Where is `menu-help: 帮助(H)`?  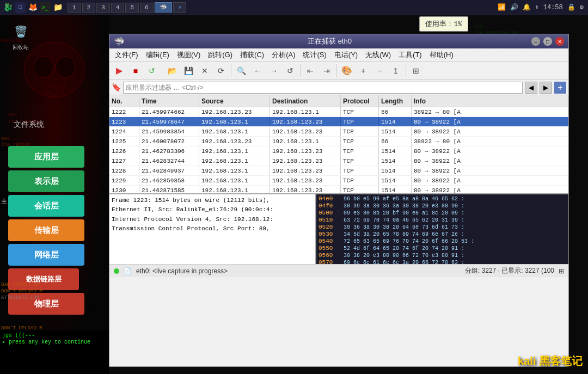 menu-help: 帮助(H) is located at coordinates (442, 55).